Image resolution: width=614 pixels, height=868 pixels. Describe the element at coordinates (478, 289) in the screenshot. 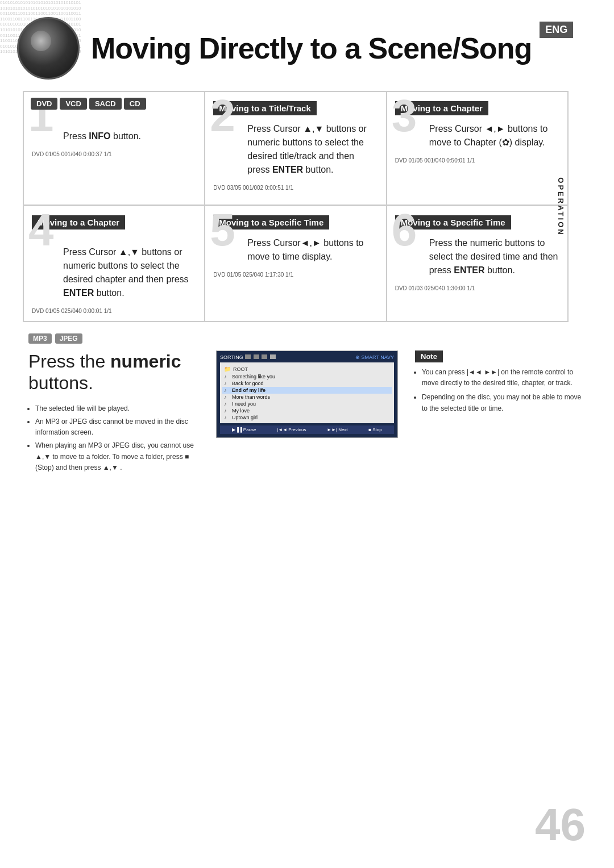

I see `step-6-status: DVD 01/03 025/040 1:30:00 1/1` at that location.